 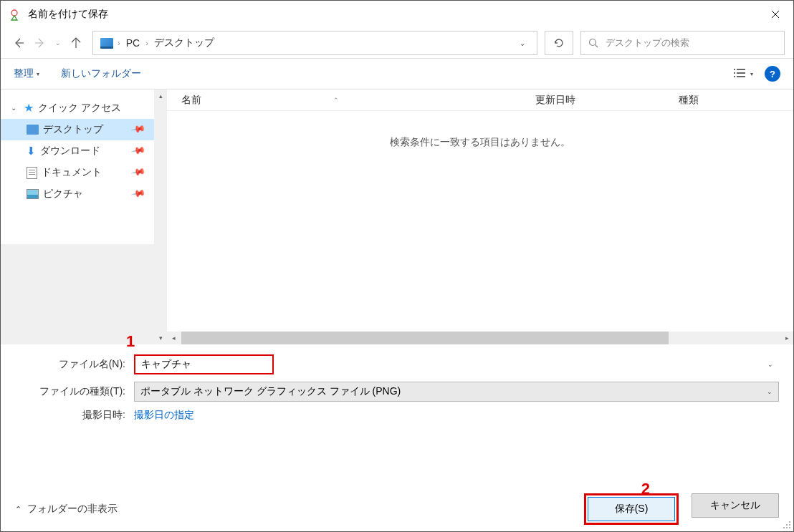 What do you see at coordinates (787, 338) in the screenshot?
I see `scroll-right-icon: ▸` at bounding box center [787, 338].